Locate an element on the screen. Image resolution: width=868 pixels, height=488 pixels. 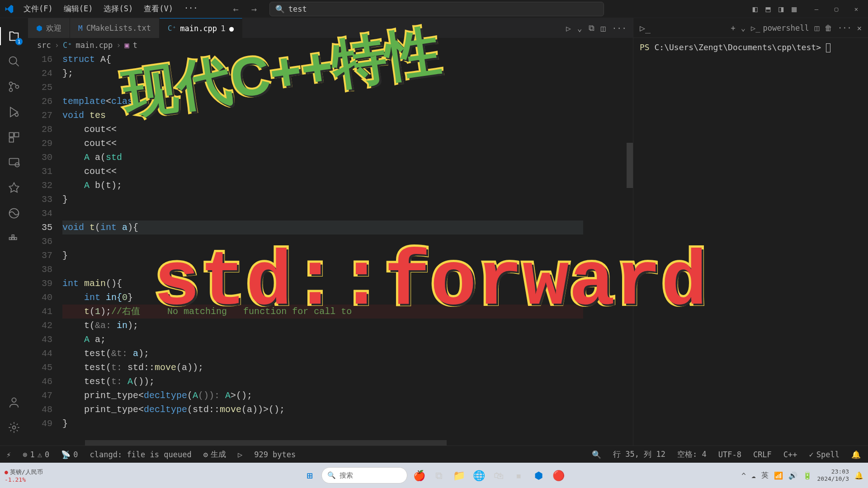
search-box: 🔍 test is located at coordinates (437, 9).